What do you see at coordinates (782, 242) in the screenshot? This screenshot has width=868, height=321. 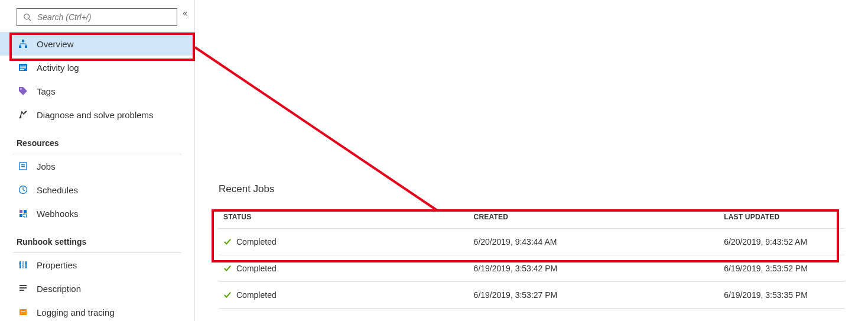 I see `updated-text: 6/20/2019, 9:43:52 AM` at bounding box center [782, 242].